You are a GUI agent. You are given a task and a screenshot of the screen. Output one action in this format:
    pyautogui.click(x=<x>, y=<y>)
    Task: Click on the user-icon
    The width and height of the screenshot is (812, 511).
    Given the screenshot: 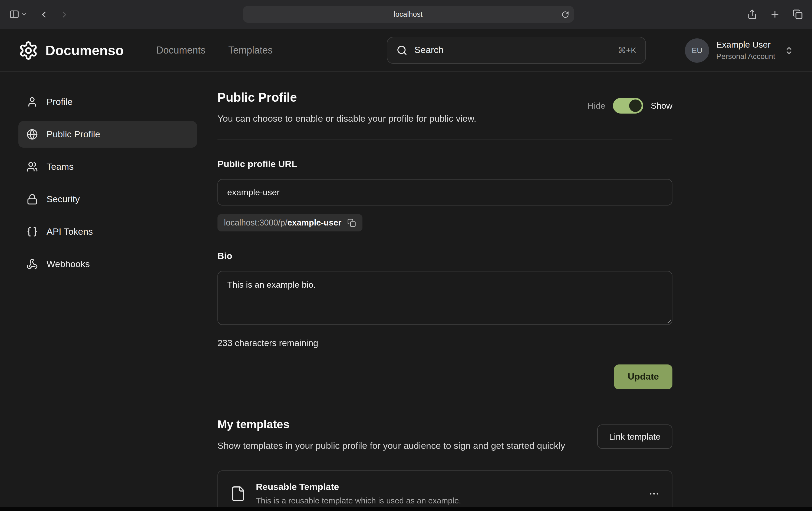 What is the action you would take?
    pyautogui.click(x=32, y=102)
    